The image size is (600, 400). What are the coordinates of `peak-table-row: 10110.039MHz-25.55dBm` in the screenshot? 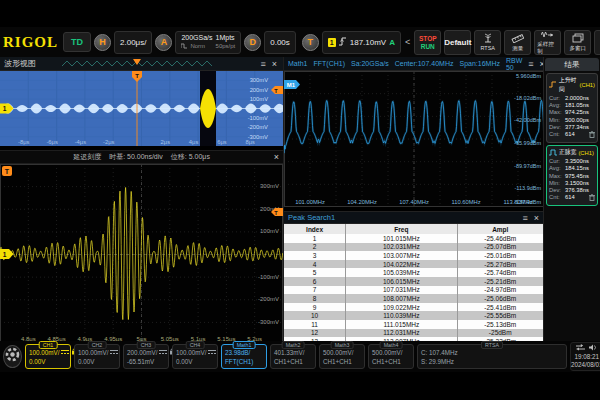 It's located at (414, 316).